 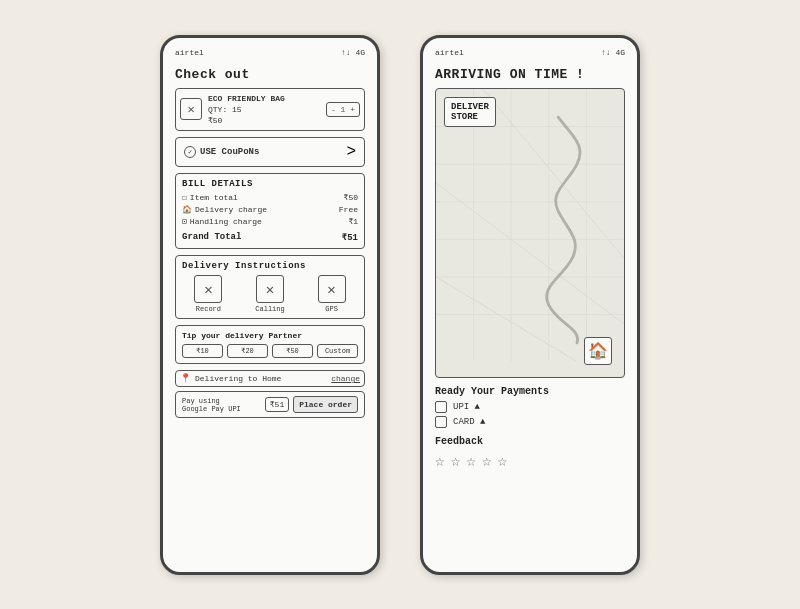 I want to click on bill-delivery-label: Delivery charge, so click(x=231, y=210).